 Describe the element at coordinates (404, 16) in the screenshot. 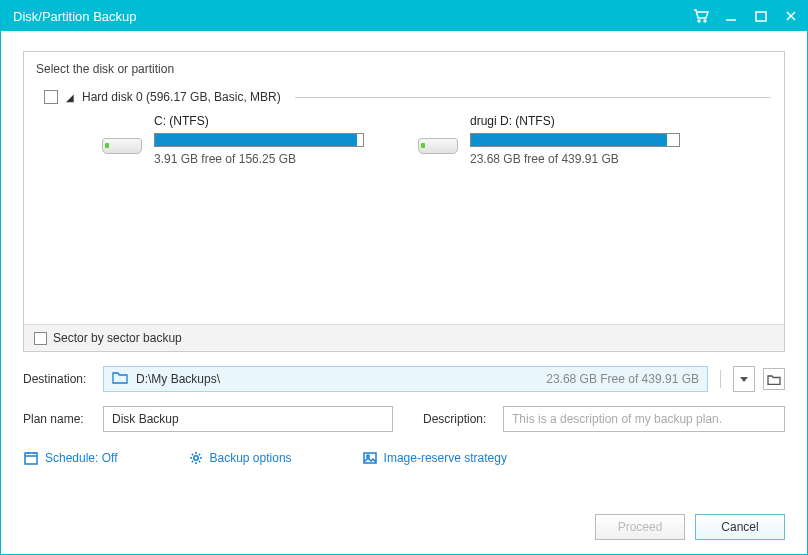

I see `titlebar: Disk/Partition Backup` at that location.